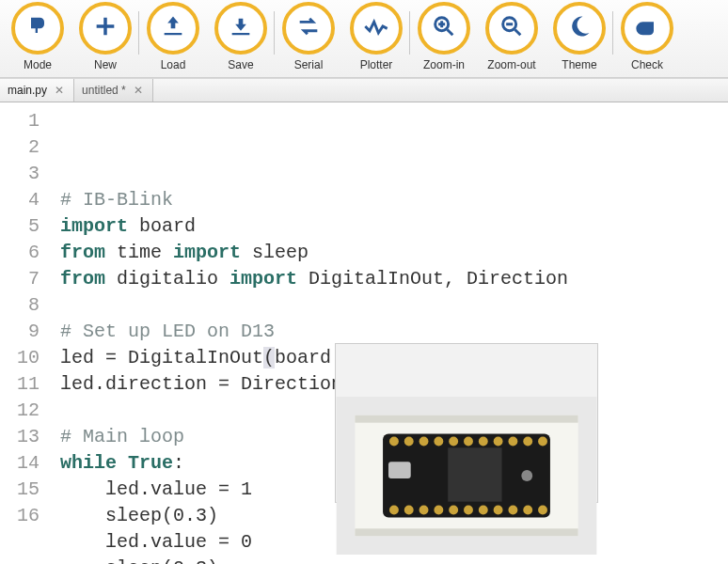 This screenshot has height=564, width=728. I want to click on code-token: # Main loop, so click(122, 436).